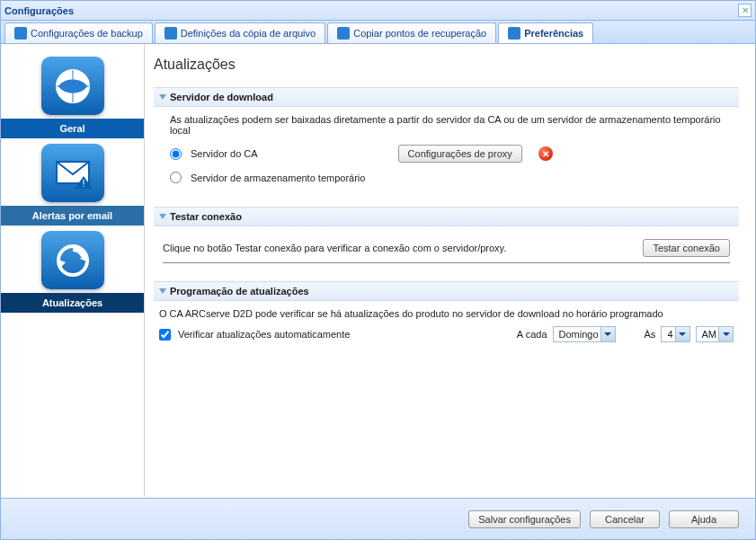 This screenshot has height=540, width=756. Describe the element at coordinates (334, 248) in the screenshot. I see `test-description: Clique no botão Testar conexão para veri…` at that location.